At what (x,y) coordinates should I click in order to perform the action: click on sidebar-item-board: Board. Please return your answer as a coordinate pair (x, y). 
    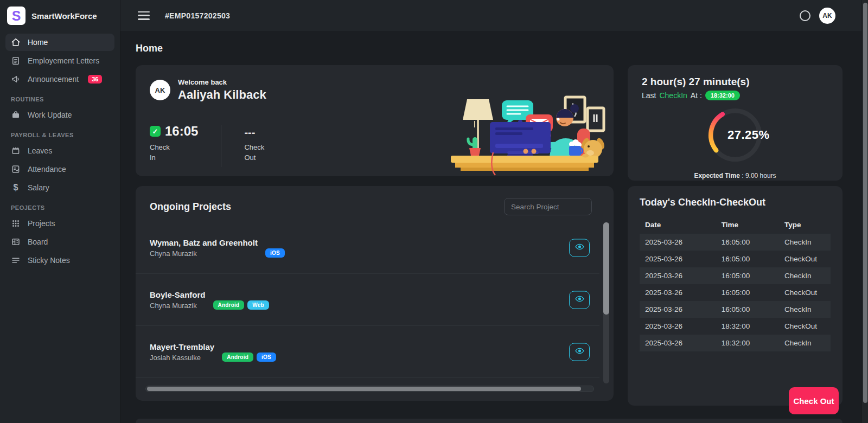
    Looking at the image, I should click on (60, 242).